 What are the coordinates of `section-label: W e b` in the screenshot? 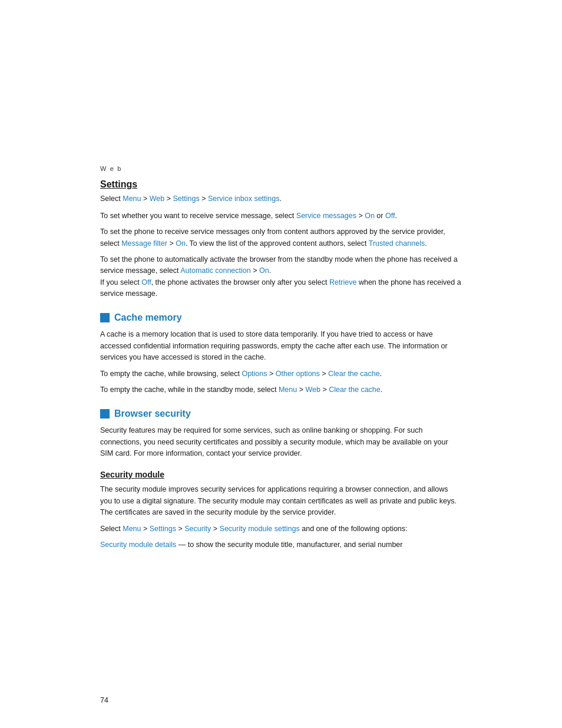 It's located at (281, 169).